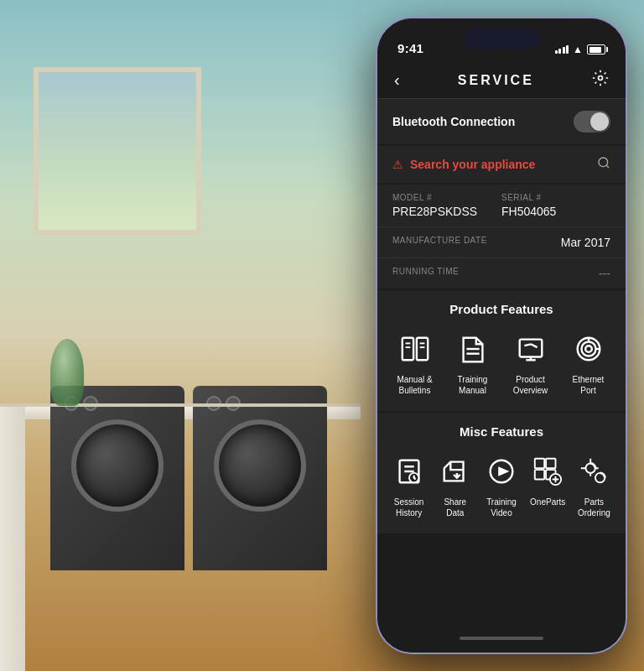 This screenshot has width=644, height=671. Describe the element at coordinates (501, 507) in the screenshot. I see `training-video-label: TrainingVideo` at that location.